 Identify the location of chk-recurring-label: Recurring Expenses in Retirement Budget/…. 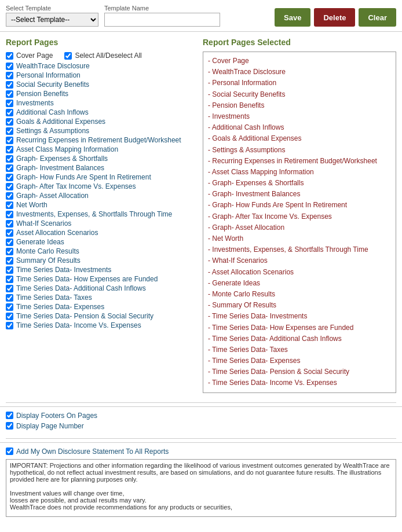
(98, 140).